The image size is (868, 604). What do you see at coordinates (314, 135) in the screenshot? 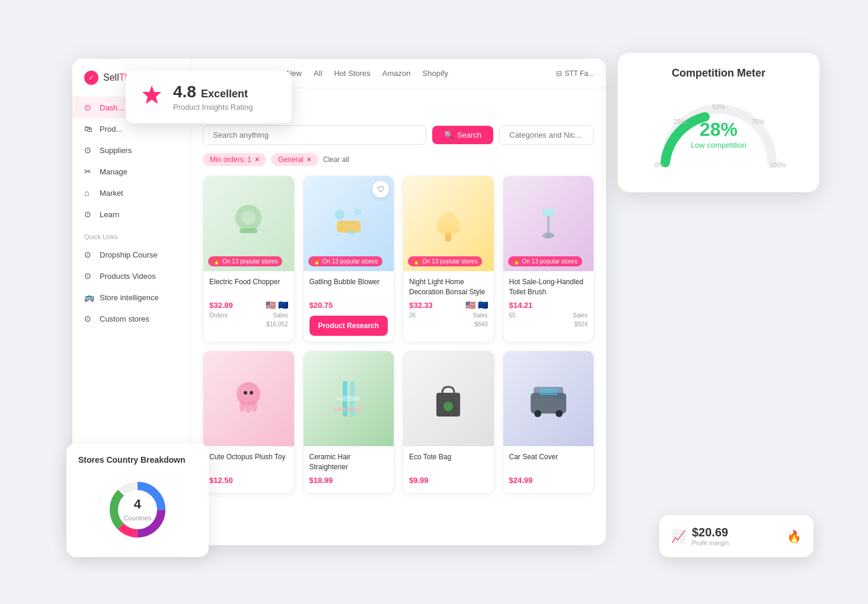
I see `search-input` at bounding box center [314, 135].